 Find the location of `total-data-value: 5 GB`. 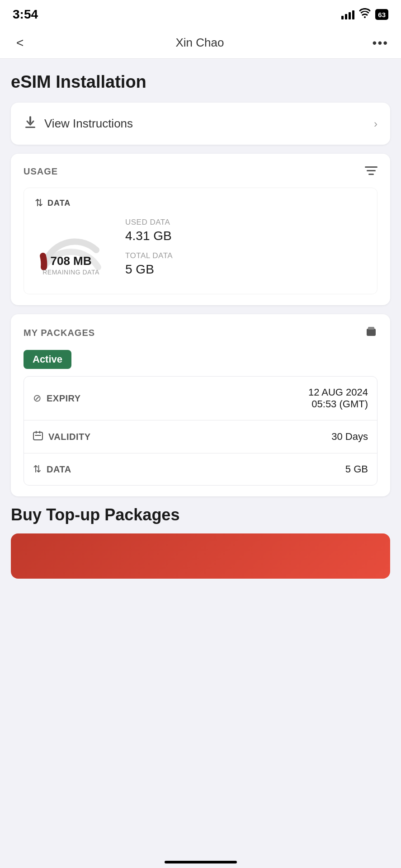

total-data-value: 5 GB is located at coordinates (246, 269).